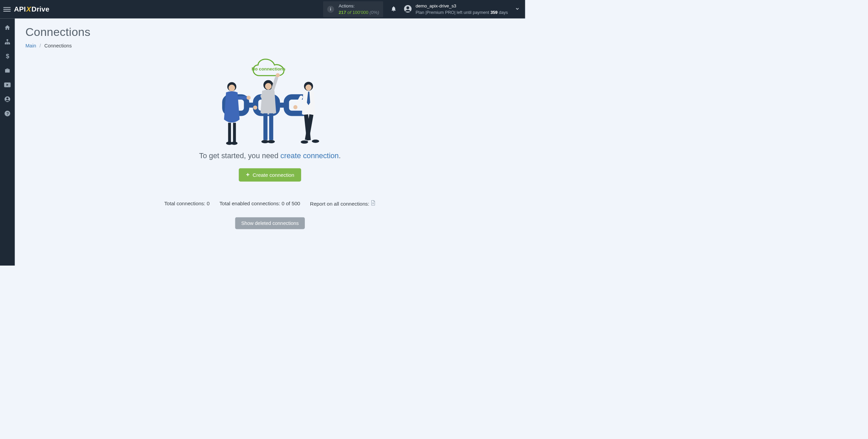 Image resolution: width=868 pixels, height=439 pixels. What do you see at coordinates (408, 9) in the screenshot?
I see `avatar-icon` at bounding box center [408, 9].